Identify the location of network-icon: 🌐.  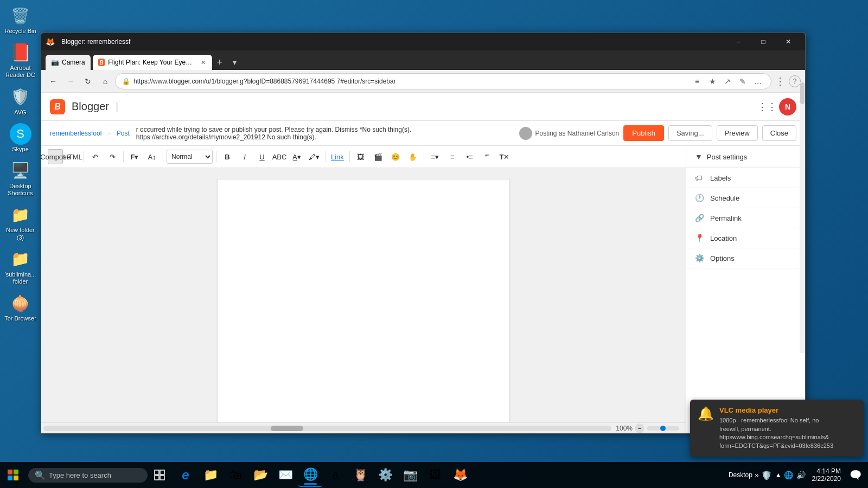
(789, 475).